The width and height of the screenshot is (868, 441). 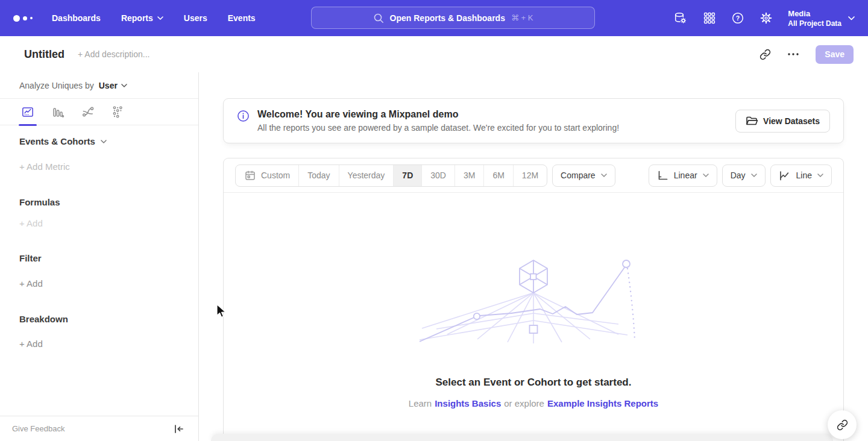 I want to click on logo-dot-large, so click(x=17, y=18).